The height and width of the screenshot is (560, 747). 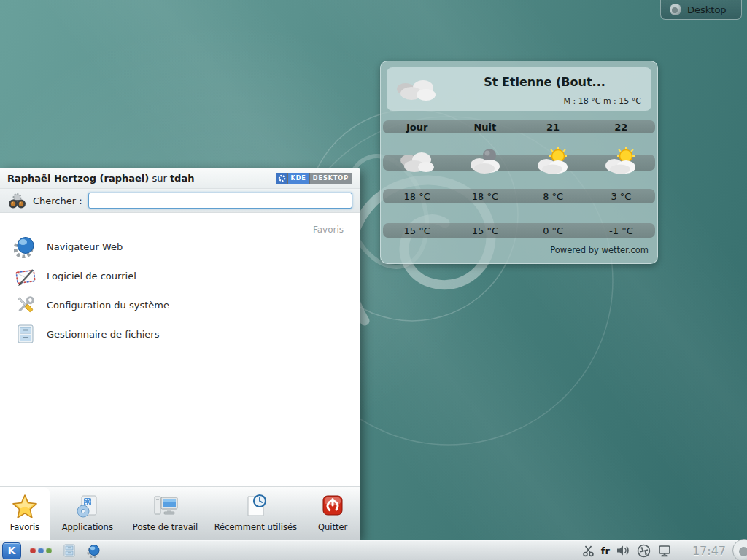 I want to click on kde-gear-icon, so click(x=282, y=178).